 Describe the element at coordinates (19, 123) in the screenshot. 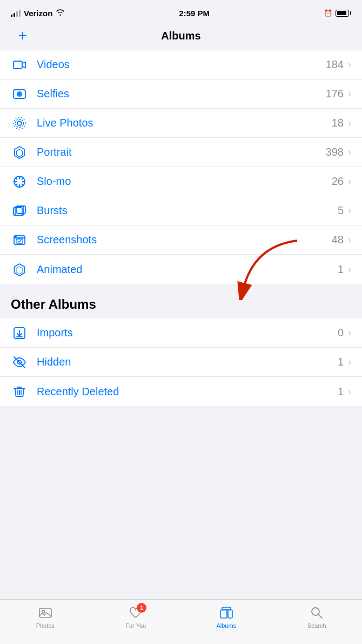

I see `live-photos-icon` at that location.